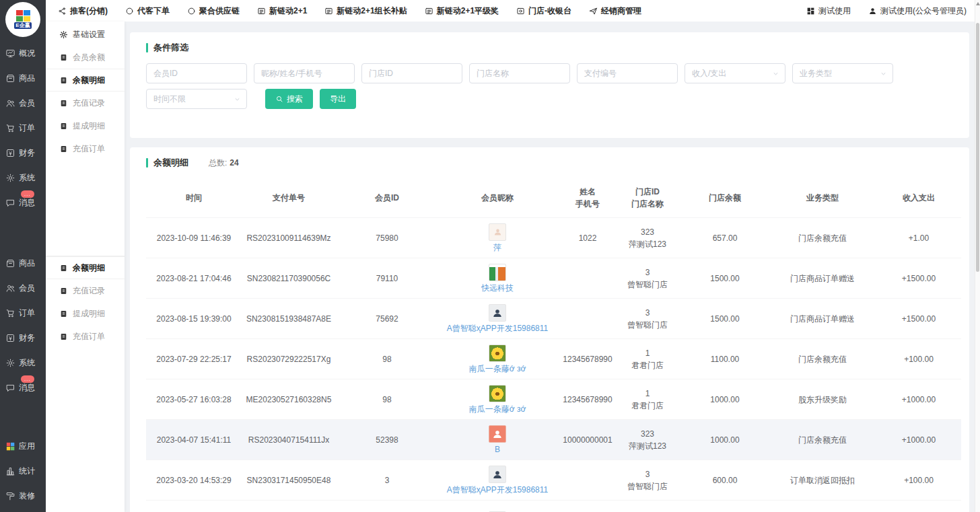 This screenshot has width=980, height=512. Describe the element at coordinates (23, 338) in the screenshot. I see `sidebar-item-finance-2: 财务` at that location.